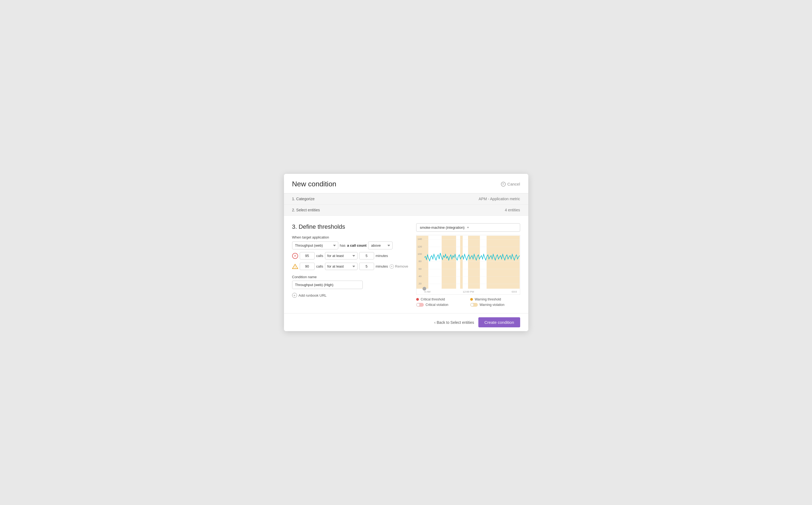 Image resolution: width=812 pixels, height=505 pixels. What do you see at coordinates (343, 245) in the screenshot?
I see `has-text: has` at bounding box center [343, 245].